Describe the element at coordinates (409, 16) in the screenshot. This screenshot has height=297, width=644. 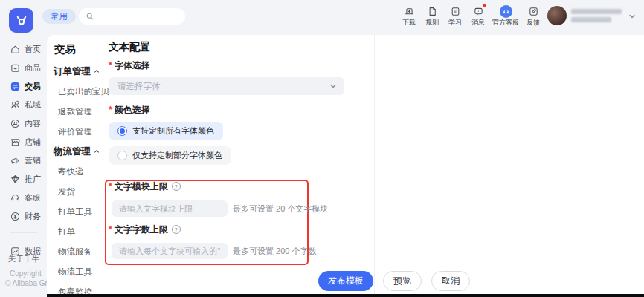
I see `topbar-action-download: 下载` at that location.